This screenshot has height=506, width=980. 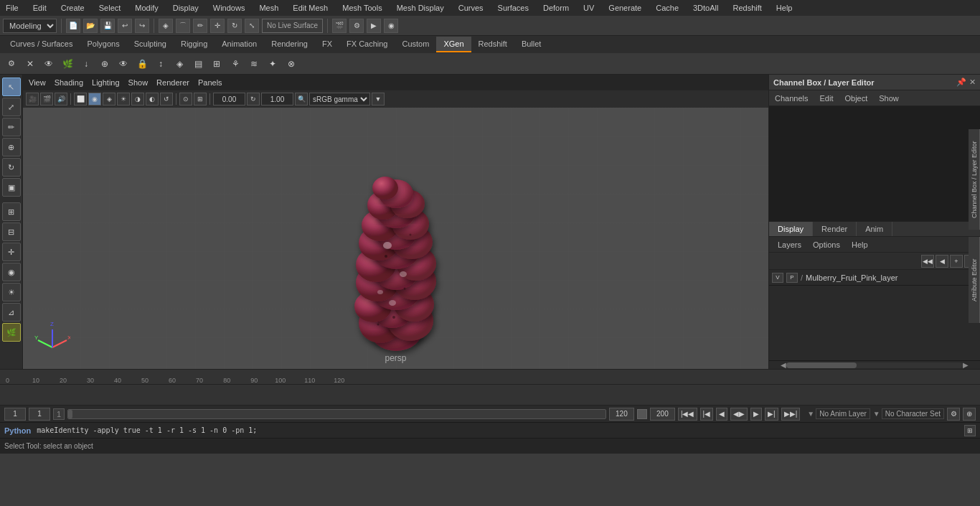 What do you see at coordinates (86, 64) in the screenshot?
I see `xgen-icon-4: ↓` at bounding box center [86, 64].